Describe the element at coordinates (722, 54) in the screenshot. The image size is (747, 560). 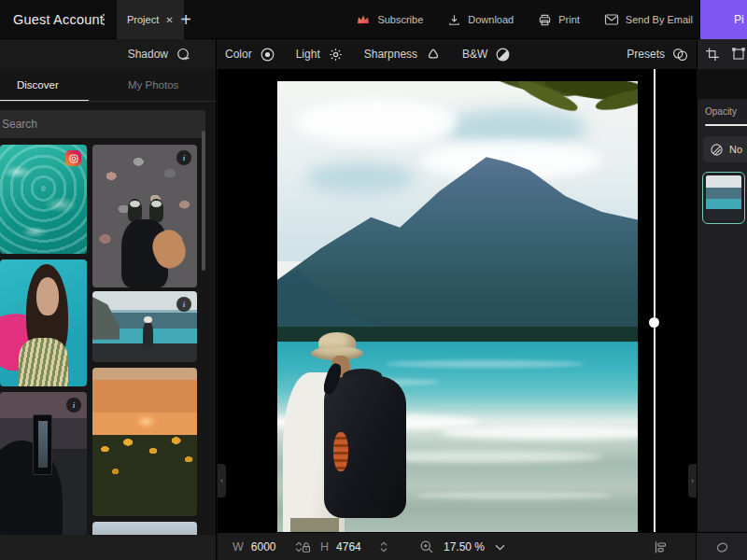
I see `crop-tools` at that location.